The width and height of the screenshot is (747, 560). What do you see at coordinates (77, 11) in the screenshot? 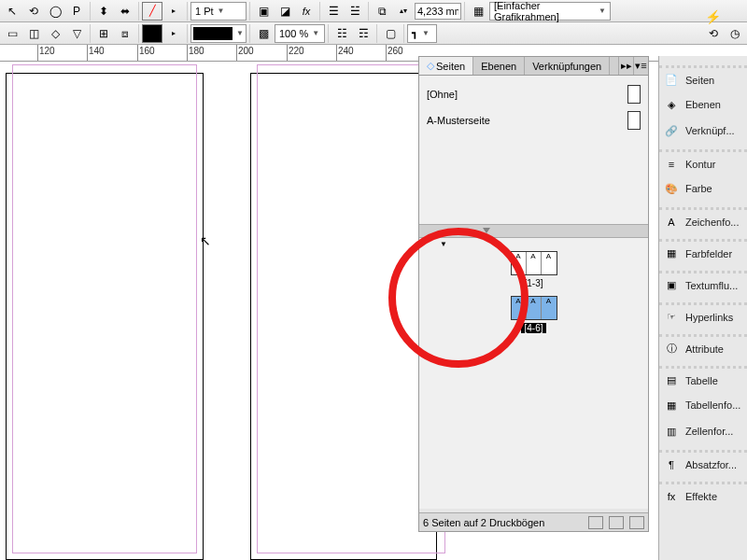
I see `tool-path: P` at bounding box center [77, 11].